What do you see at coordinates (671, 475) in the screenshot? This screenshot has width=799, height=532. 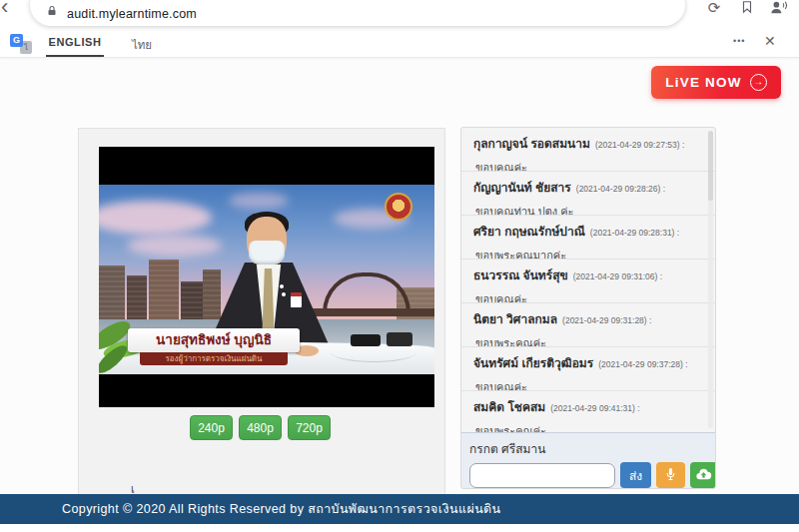 I see `mic-button` at bounding box center [671, 475].